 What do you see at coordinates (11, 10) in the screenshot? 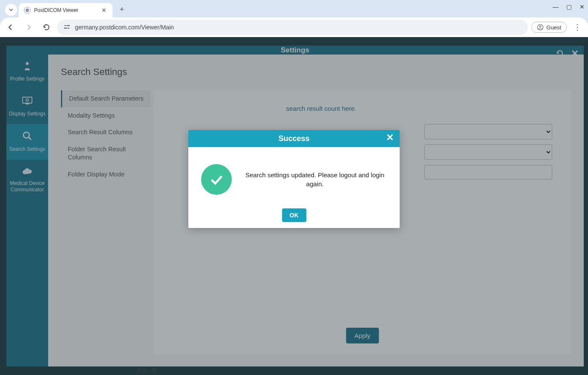
I see `chevron-down-icon` at bounding box center [11, 10].